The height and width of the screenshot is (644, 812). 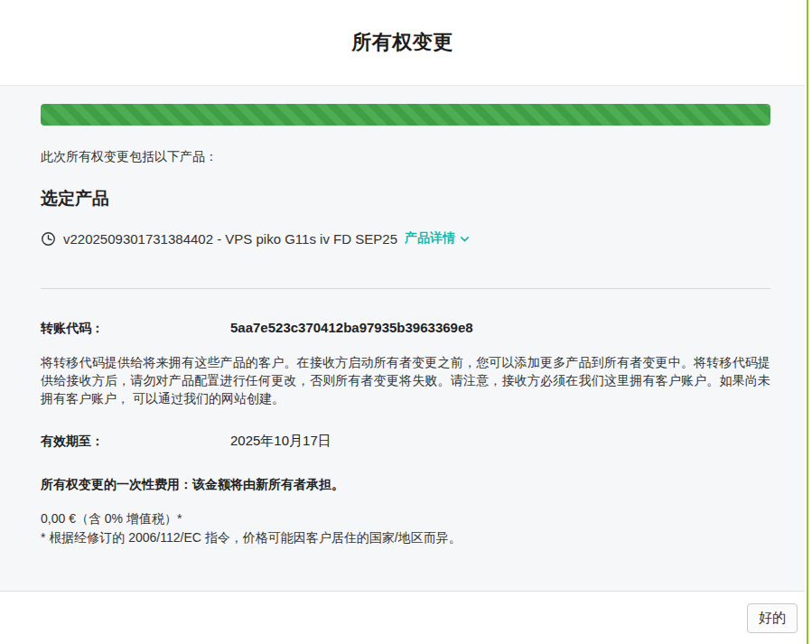 What do you see at coordinates (403, 618) in the screenshot?
I see `modal-footer: 好的` at bounding box center [403, 618].